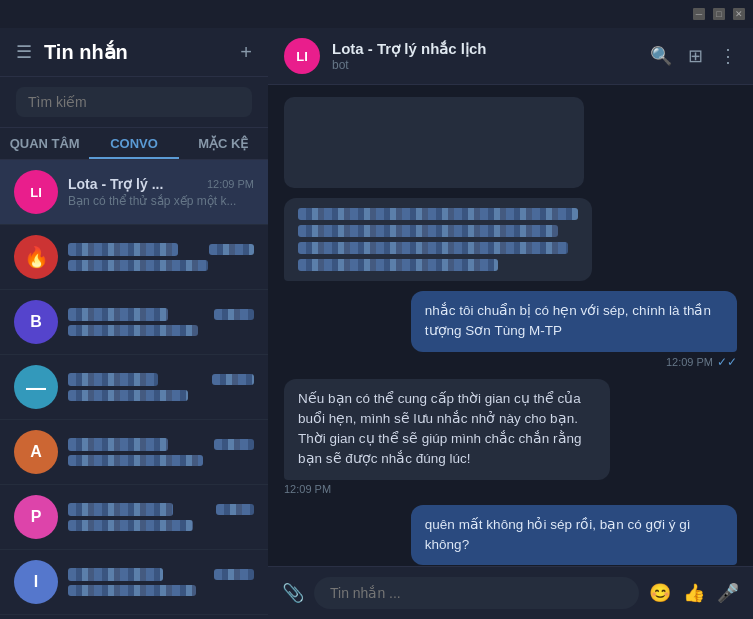 The width and height of the screenshot is (753, 619). Describe the element at coordinates (136, 52) in the screenshot. I see `sidebar-title: Tin nhắn` at that location.